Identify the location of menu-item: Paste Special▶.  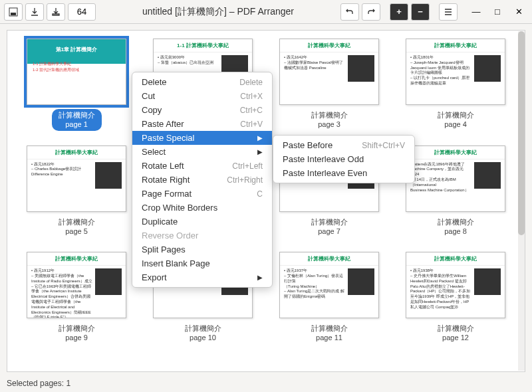
(202, 138).